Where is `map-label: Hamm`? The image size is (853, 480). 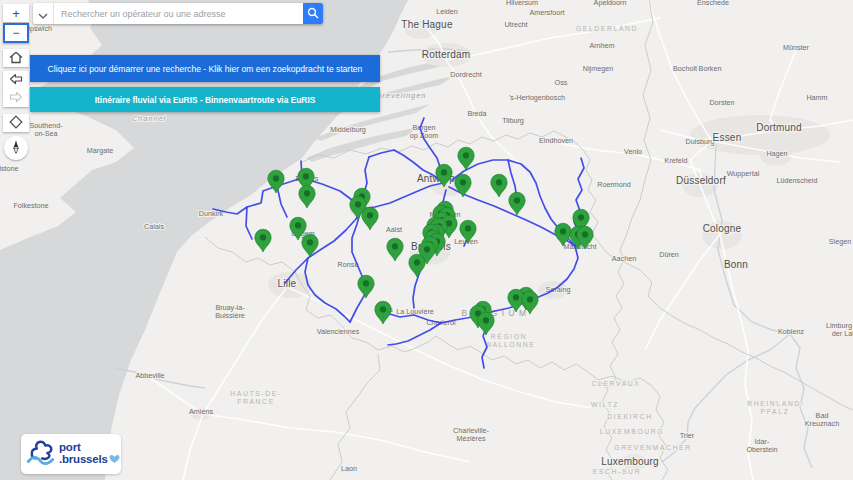
map-label: Hamm is located at coordinates (816, 98).